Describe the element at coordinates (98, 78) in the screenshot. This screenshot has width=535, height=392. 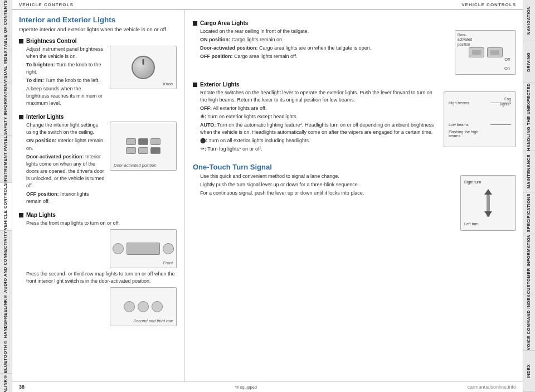
I see `brightness-row: Adjust instrument panel brightness when …` at that location.